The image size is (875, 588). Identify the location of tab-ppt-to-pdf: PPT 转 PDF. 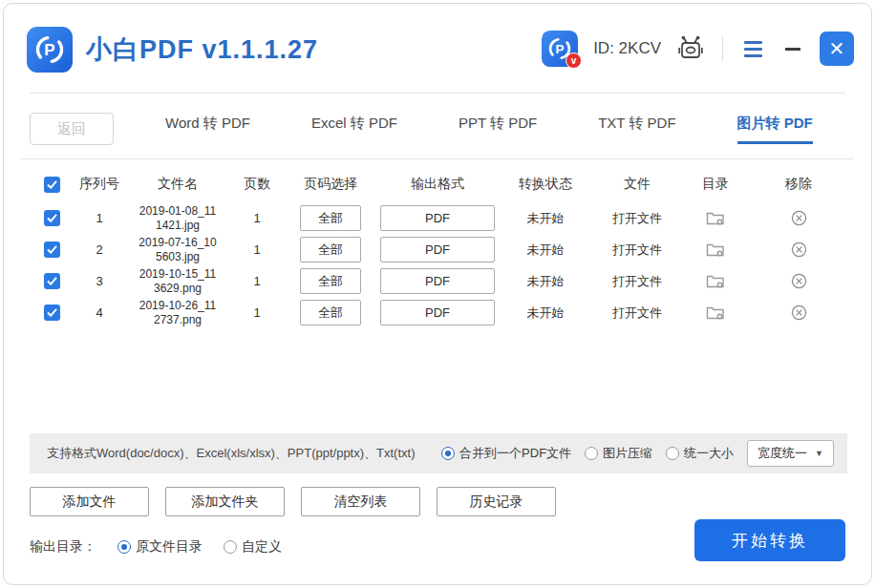
(498, 130).